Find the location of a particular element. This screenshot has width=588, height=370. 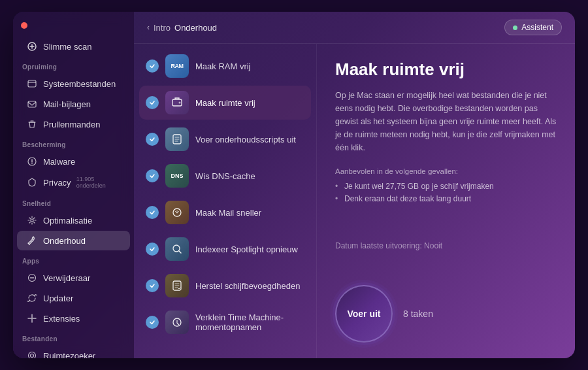

onderhoud-icon is located at coordinates (32, 241).